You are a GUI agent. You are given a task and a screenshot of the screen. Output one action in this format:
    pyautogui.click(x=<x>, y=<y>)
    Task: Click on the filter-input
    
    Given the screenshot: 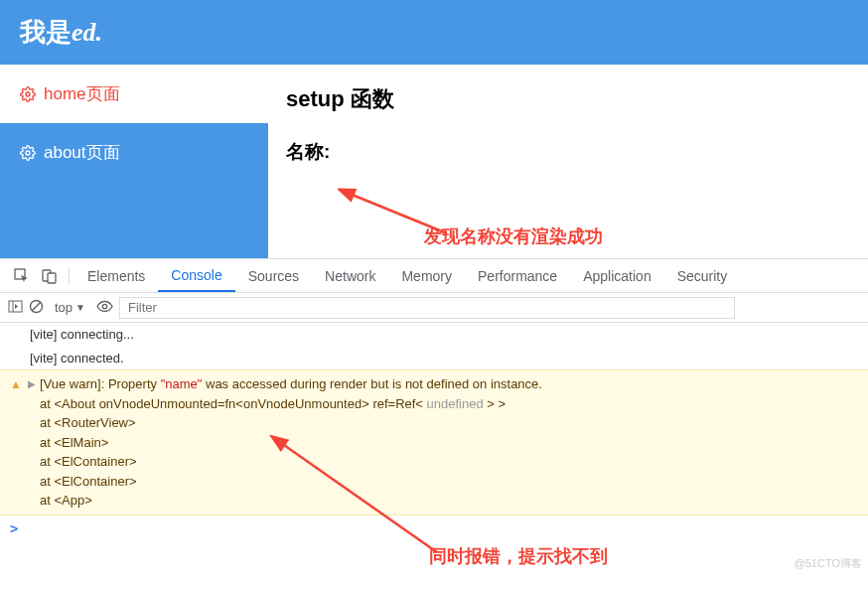 What is the action you would take?
    pyautogui.click(x=427, y=308)
    